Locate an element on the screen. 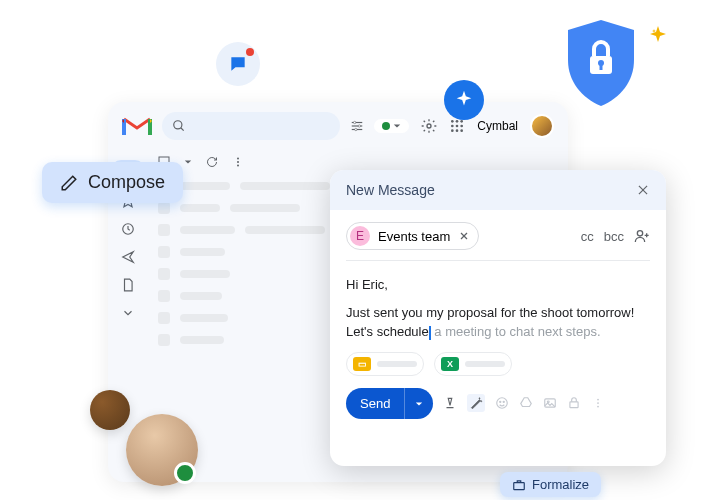  compose-title: New Message is located at coordinates (390, 190).